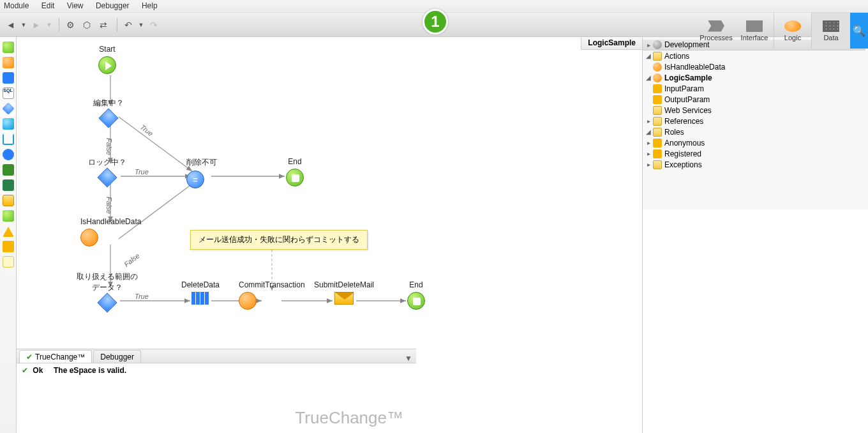 Image resolution: width=868 pixels, height=433 pixels. I want to click on node-if-editing-label: 編集中？, so click(108, 103).